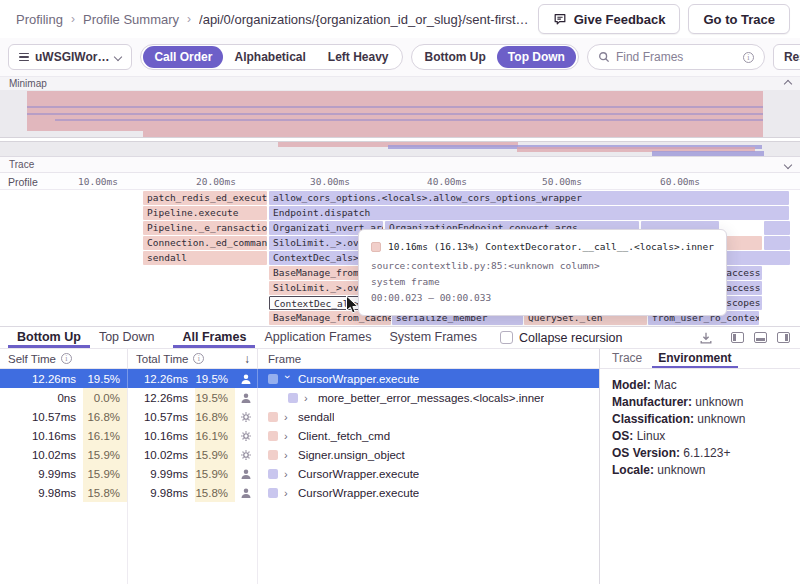 The image size is (800, 584). Describe the element at coordinates (760, 338) in the screenshot. I see `layout-bottom-icon` at that location.